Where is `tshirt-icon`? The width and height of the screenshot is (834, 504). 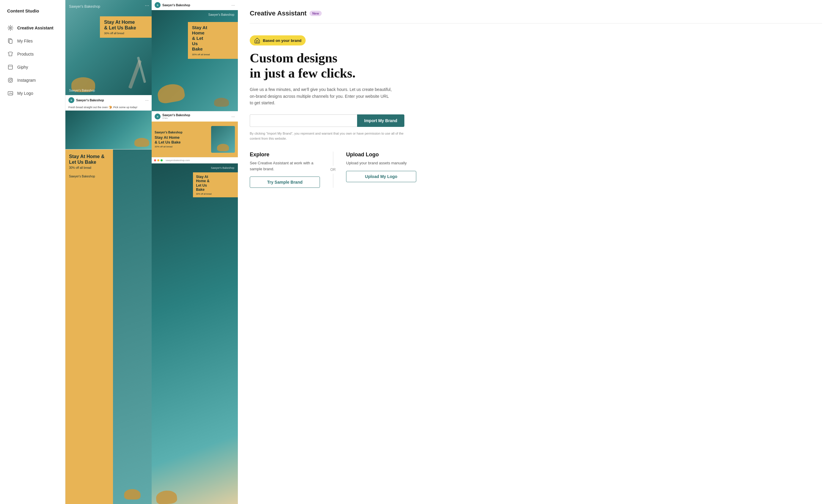 tshirt-icon is located at coordinates (10, 54).